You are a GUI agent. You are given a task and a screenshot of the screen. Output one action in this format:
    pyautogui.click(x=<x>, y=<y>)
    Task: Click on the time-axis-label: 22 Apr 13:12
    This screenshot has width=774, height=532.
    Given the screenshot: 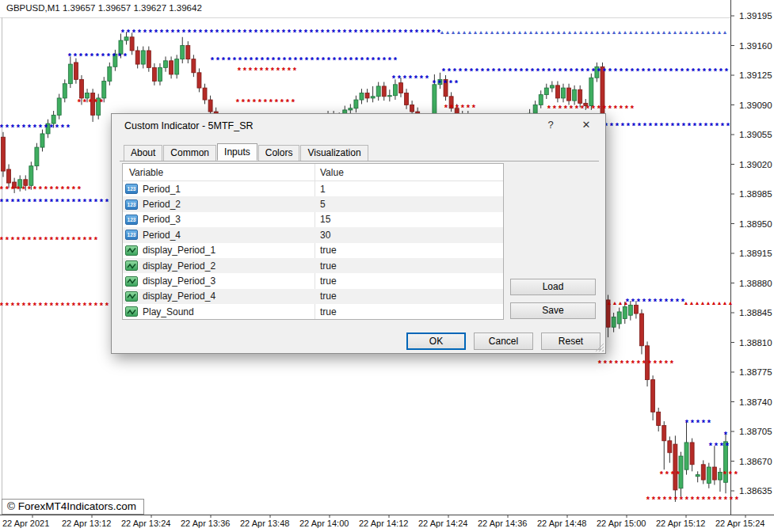 What is the action you would take?
    pyautogui.click(x=86, y=523)
    